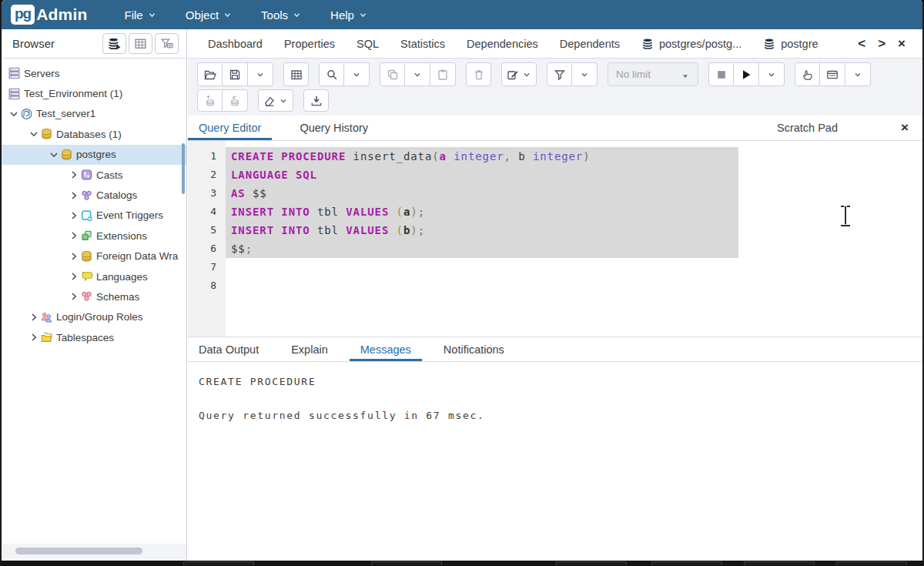 This screenshot has width=924, height=566. What do you see at coordinates (886, 44) in the screenshot?
I see `tab-navigation: < > ×` at bounding box center [886, 44].